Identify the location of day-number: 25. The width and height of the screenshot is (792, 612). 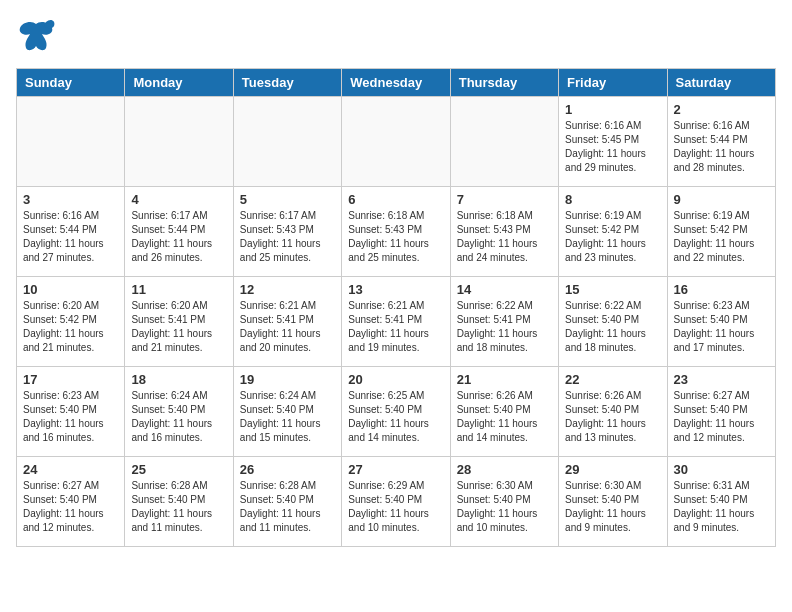
(178, 470).